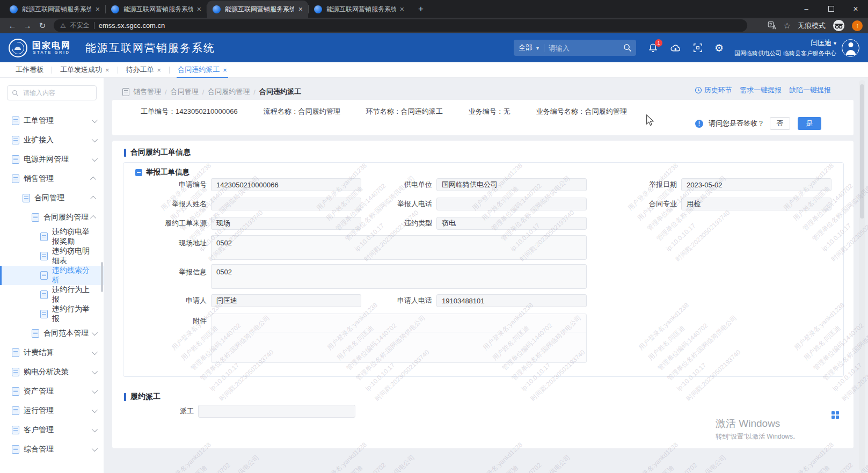  I want to click on forward-icon, so click(27, 26).